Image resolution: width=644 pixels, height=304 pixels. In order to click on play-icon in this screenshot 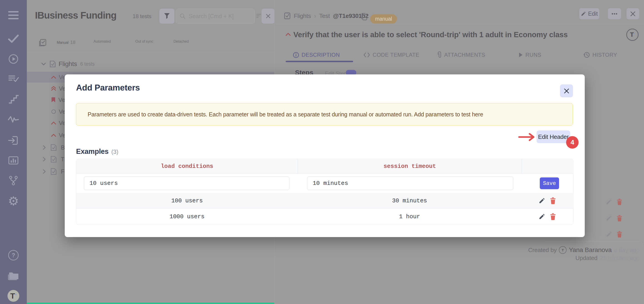, I will do `click(521, 55)`.